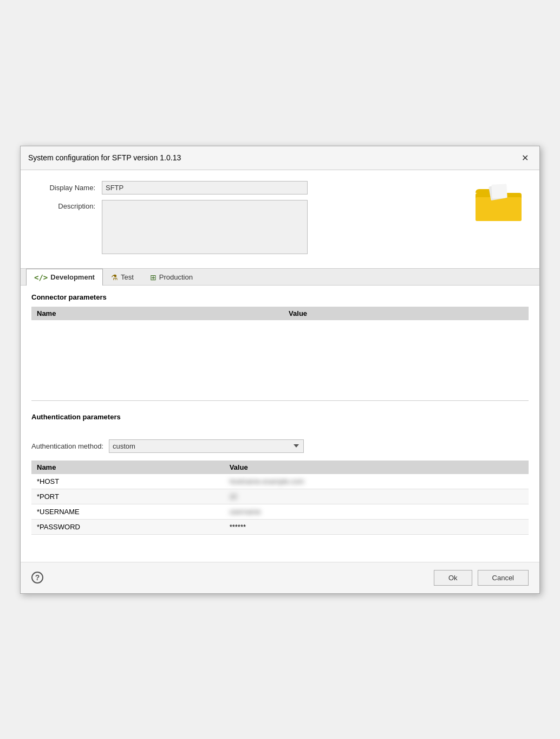  Describe the element at coordinates (376, 482) in the screenshot. I see `auth-row-host-value: hostname.example.com` at that location.